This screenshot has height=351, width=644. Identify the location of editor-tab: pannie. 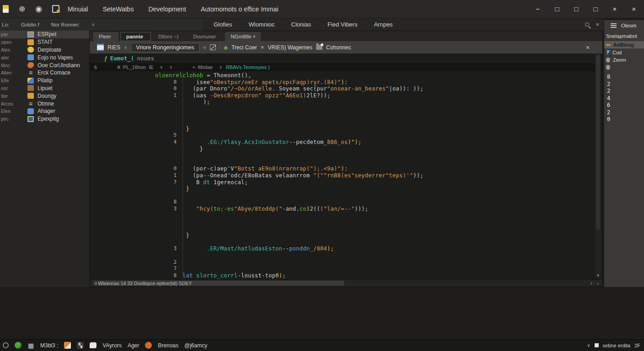
(135, 37).